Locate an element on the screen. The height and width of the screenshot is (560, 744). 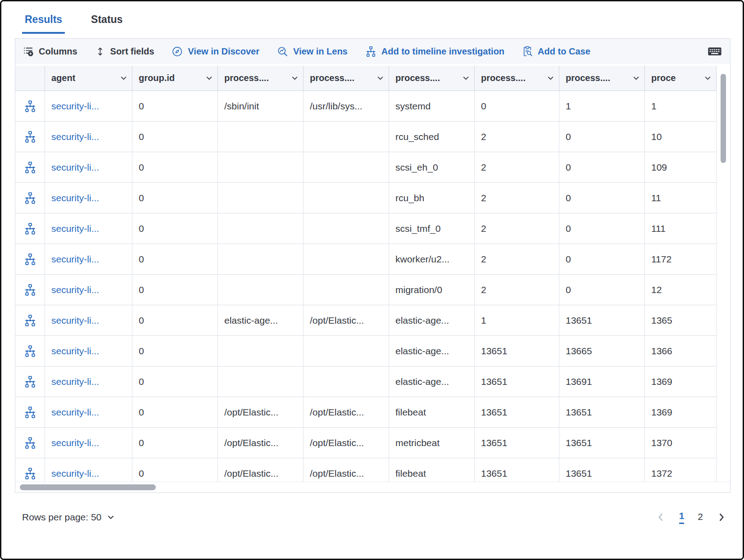
rows-per-page-button: Rows per page: 50 is located at coordinates (68, 517).